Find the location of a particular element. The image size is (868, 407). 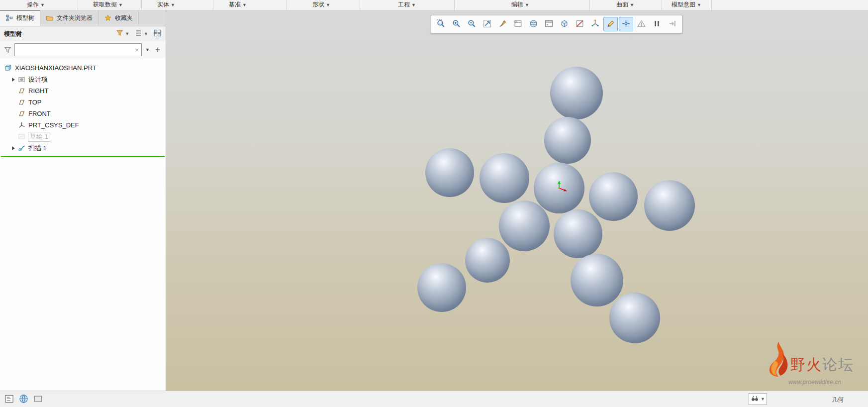

watermark-title-b: 论坛 is located at coordinates (838, 364).